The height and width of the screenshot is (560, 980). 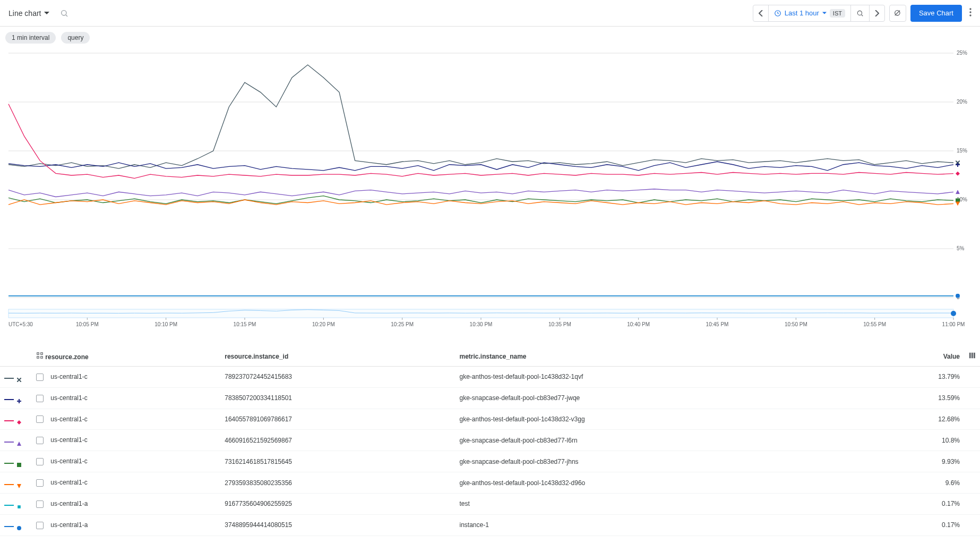 I want to click on legend-instance-id: 4660916521592569867, so click(x=338, y=440).